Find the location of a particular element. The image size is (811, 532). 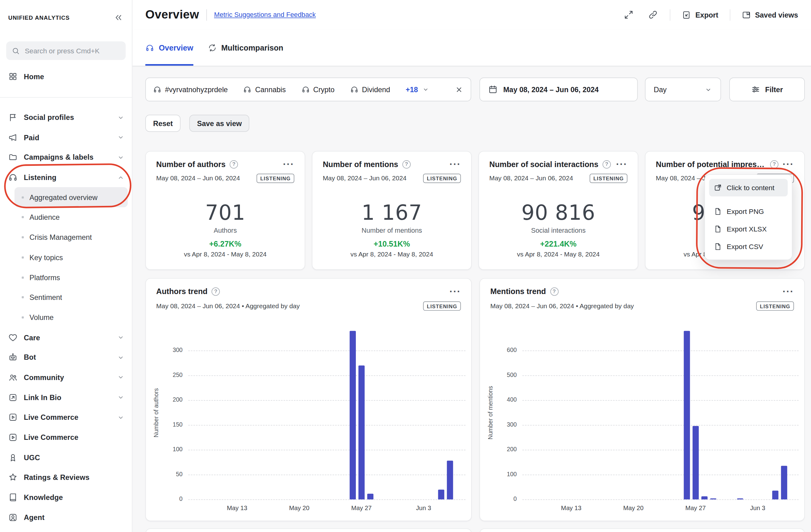

sidebar-item-home: Home is located at coordinates (66, 76).